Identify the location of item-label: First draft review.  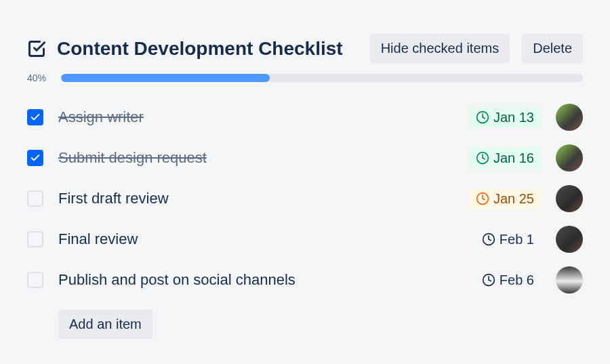
(256, 199).